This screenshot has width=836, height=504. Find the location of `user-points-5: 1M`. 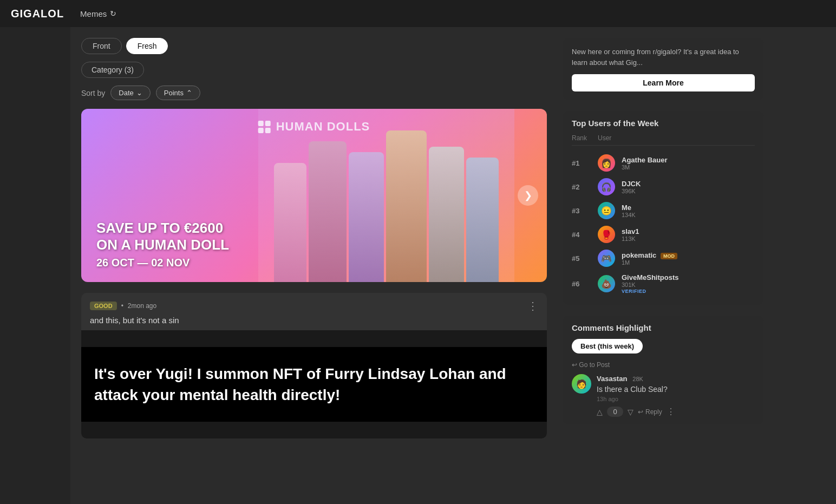

user-points-5: 1M is located at coordinates (688, 263).